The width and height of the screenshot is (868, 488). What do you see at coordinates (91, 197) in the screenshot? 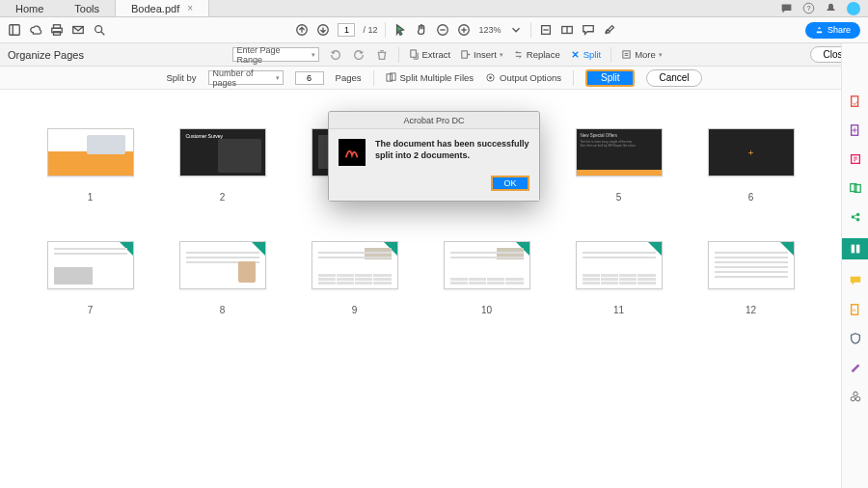
I see `page-number: 1` at bounding box center [91, 197].